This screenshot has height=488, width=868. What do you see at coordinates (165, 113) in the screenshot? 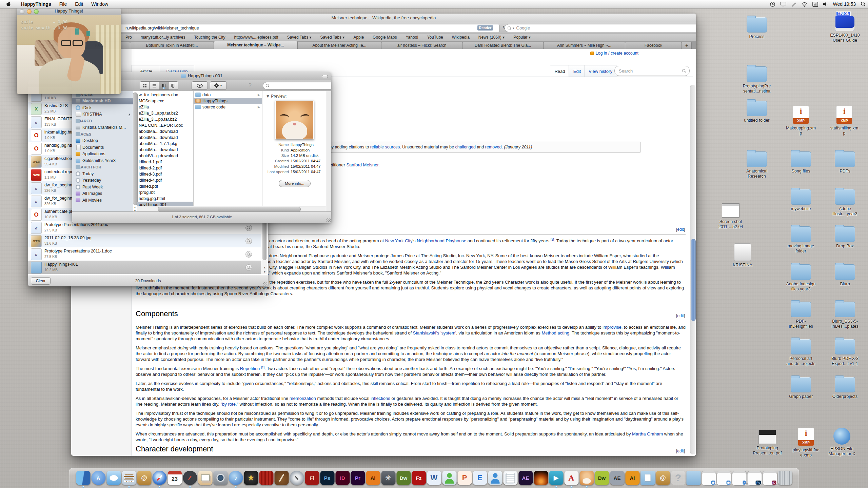
I see `file-row: eZilla_3...app.tar.bz2` at bounding box center [165, 113].